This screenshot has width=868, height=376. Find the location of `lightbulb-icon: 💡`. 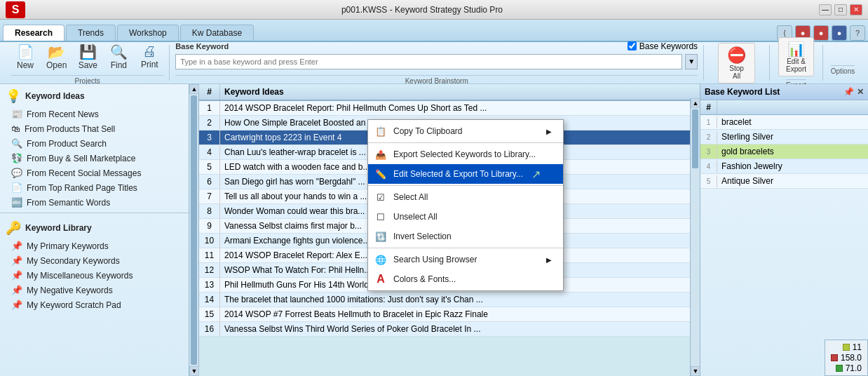

lightbulb-icon: 💡 is located at coordinates (13, 96).